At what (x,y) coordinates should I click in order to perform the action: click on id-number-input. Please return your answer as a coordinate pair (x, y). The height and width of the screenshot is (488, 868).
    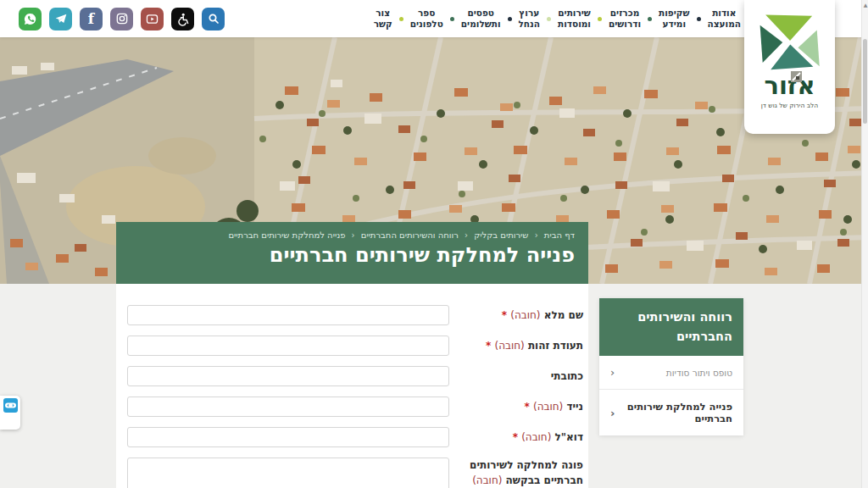
    Looking at the image, I should click on (288, 346).